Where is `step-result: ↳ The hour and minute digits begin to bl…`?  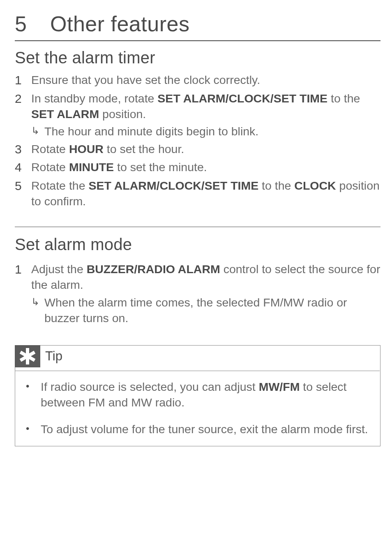 step-result: ↳ The hour and minute digits begin to bl… is located at coordinates (206, 131).